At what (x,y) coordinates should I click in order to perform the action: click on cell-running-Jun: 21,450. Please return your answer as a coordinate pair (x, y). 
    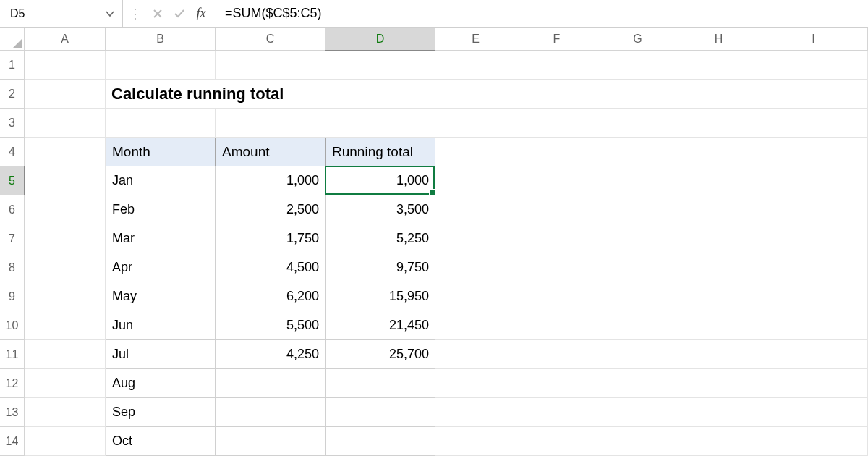
    Looking at the image, I should click on (380, 326).